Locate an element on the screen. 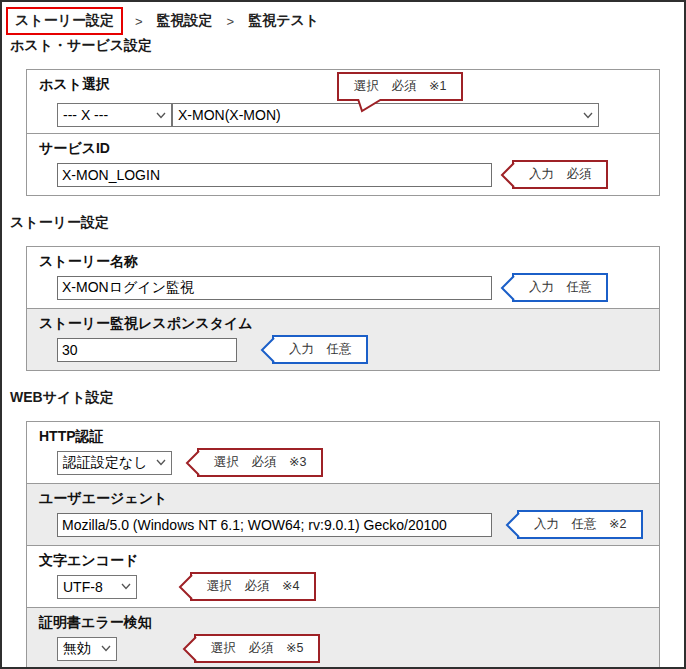  http-auth-label: HTTP認証 is located at coordinates (344, 436).